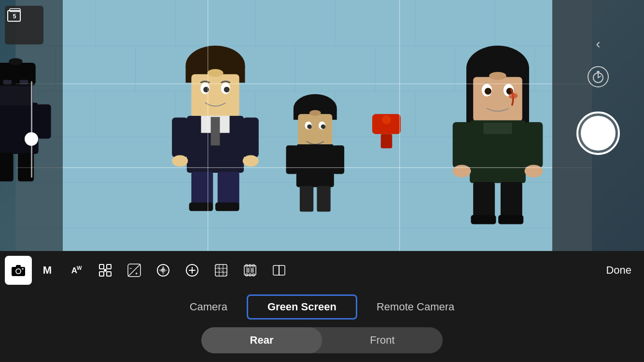  Describe the element at coordinates (18, 270) in the screenshot. I see `camera-icon` at that location.